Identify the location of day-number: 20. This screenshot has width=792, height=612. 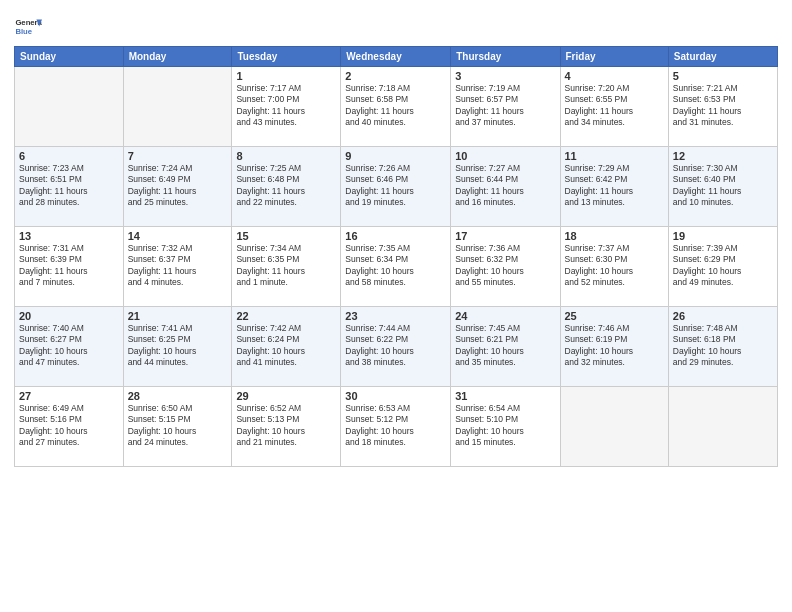
(69, 316).